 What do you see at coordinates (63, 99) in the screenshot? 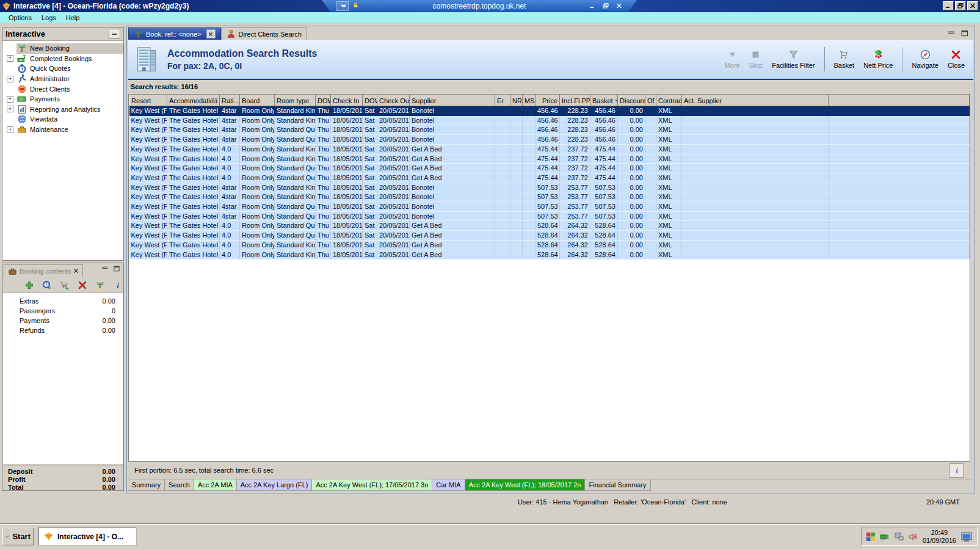
I see `sidebar-item-payments: + $Payments` at bounding box center [63, 99].